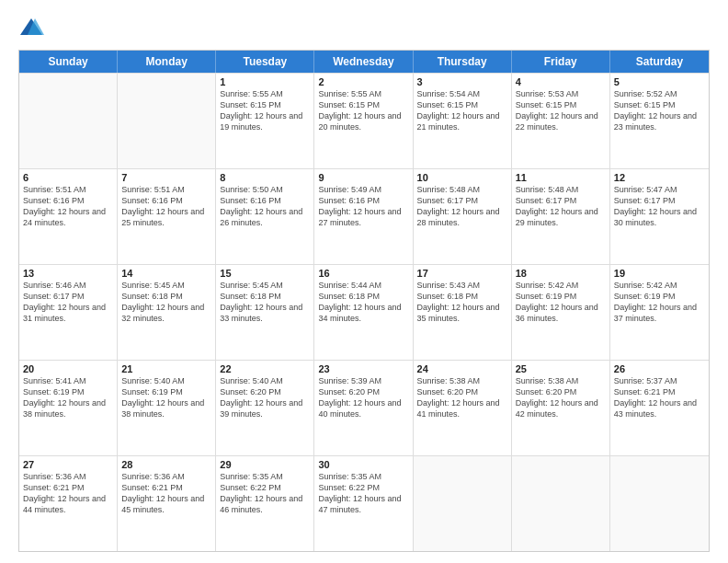  I want to click on day-number: 14, so click(166, 273).